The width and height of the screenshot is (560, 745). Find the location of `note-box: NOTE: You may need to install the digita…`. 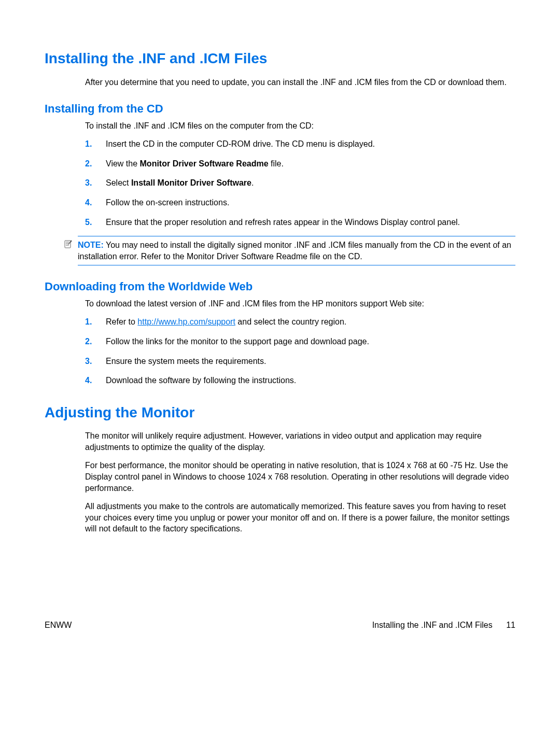

note-box: NOTE: You may need to install the digita… is located at coordinates (297, 251).